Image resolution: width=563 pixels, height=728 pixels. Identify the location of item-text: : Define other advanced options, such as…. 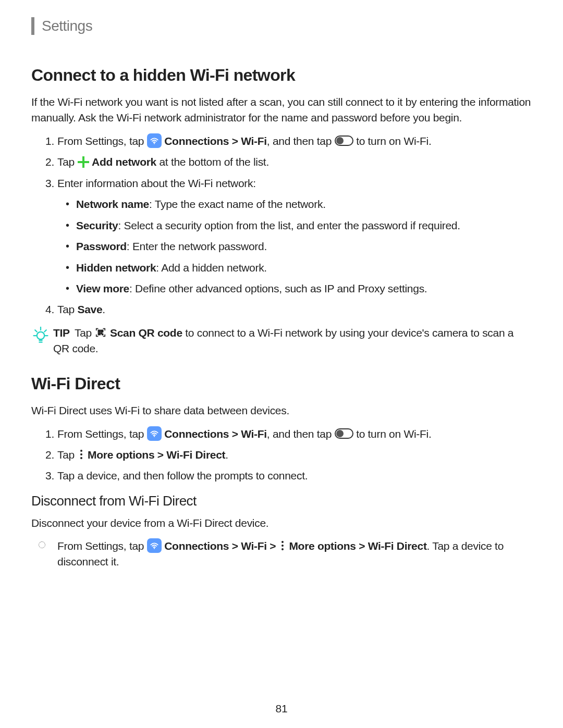
(278, 289).